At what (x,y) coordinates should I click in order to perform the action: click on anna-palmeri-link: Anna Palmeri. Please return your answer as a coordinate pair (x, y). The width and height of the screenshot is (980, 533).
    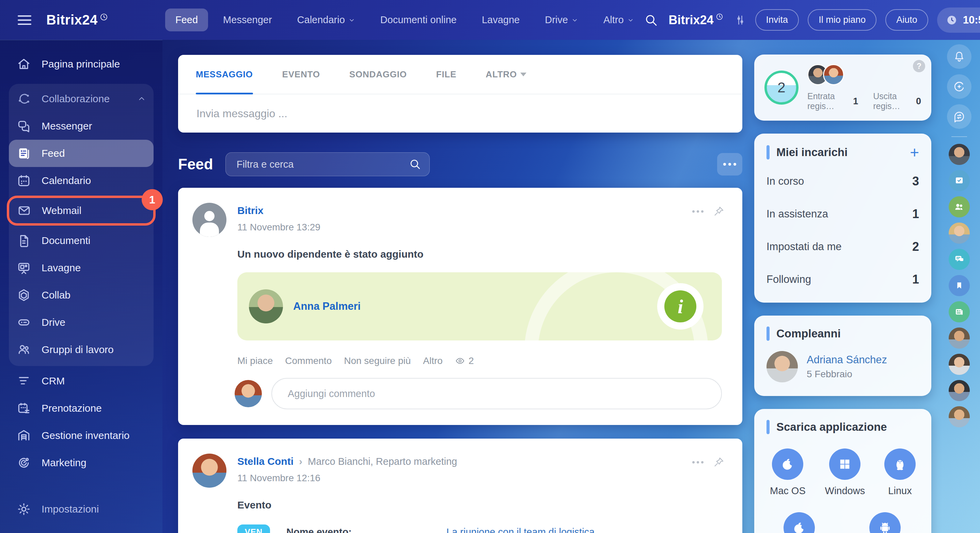
    Looking at the image, I should click on (327, 306).